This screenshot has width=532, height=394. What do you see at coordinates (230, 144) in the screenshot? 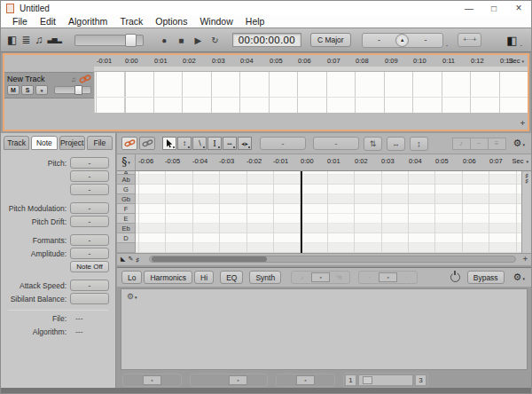
I see `timing-tool-button: •••` at bounding box center [230, 144].